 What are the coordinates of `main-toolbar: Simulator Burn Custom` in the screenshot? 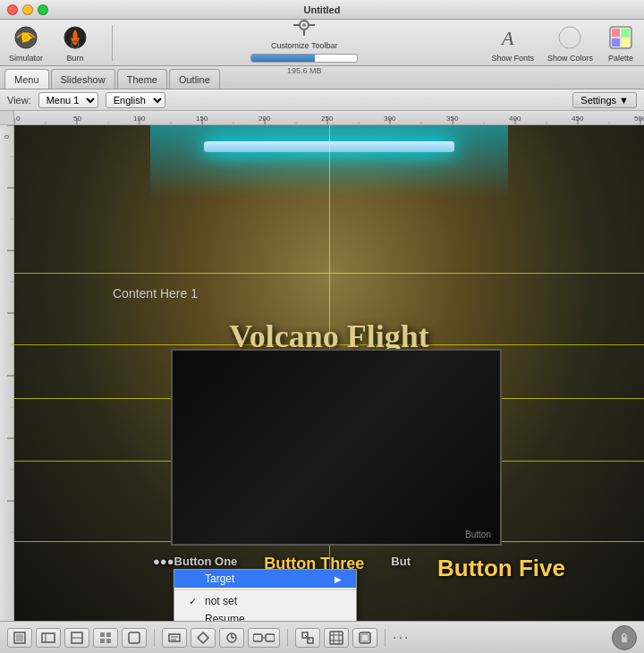 It's located at (322, 43).